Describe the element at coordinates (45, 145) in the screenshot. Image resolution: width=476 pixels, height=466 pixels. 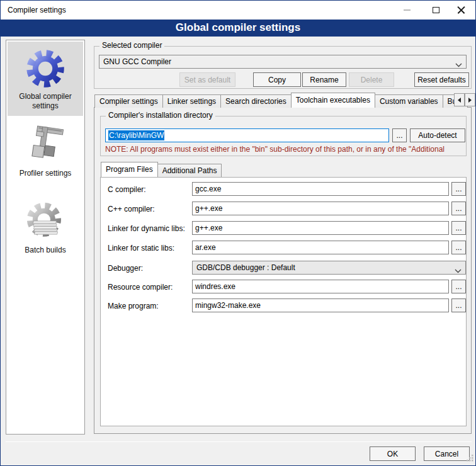
I see `caliper-icon` at that location.